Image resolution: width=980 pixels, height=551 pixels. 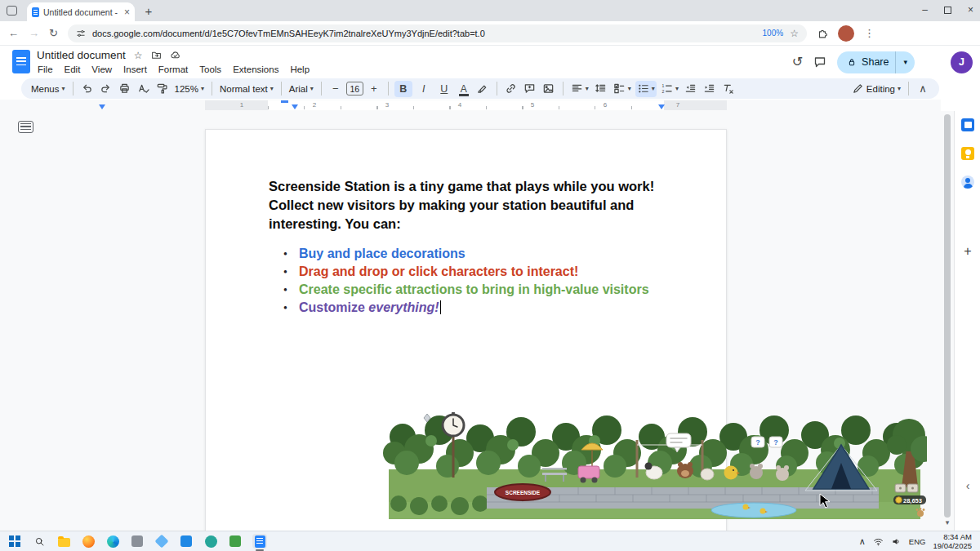 I want to click on line-spacing-button, so click(x=601, y=89).